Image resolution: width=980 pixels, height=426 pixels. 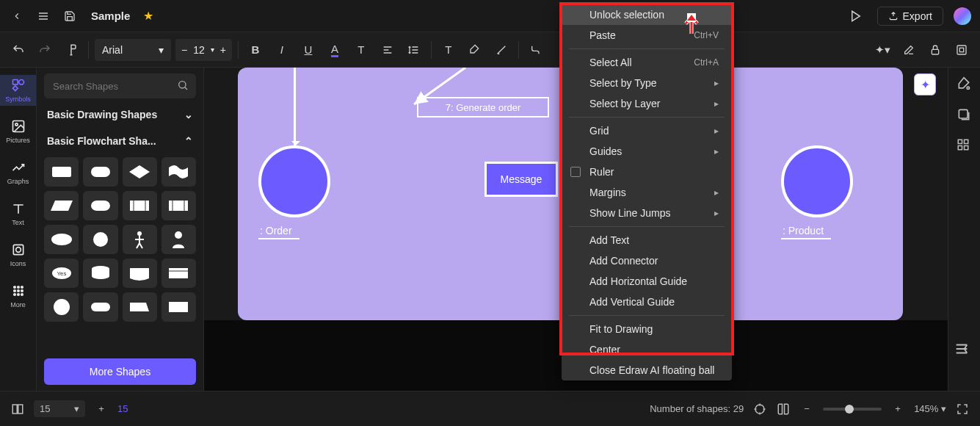 I want to click on search-input, so click(x=120, y=86).